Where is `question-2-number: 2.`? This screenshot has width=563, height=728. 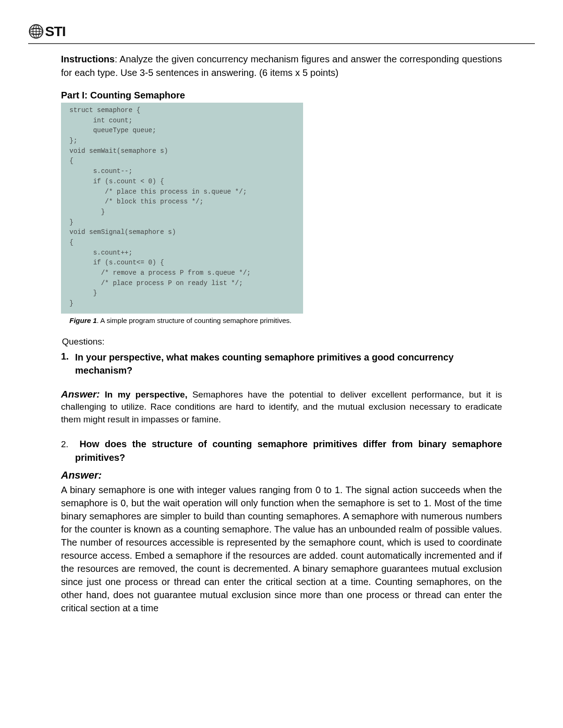
question-2-number: 2. is located at coordinates (65, 444).